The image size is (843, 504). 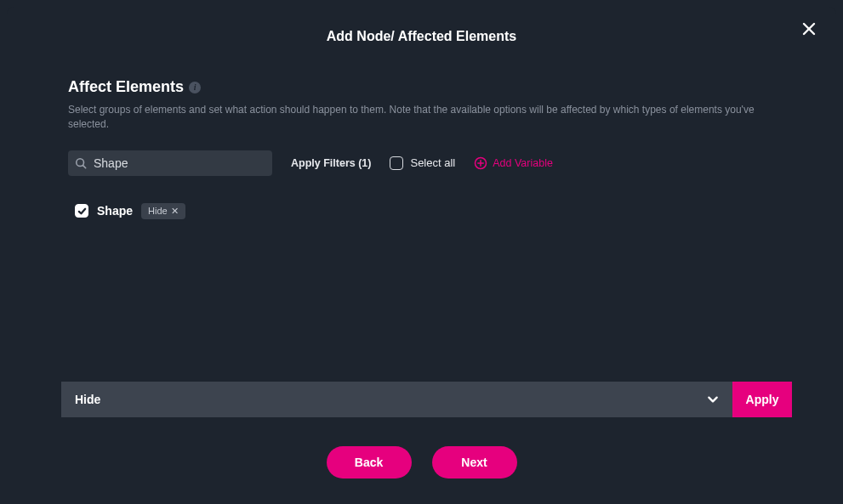 What do you see at coordinates (82, 211) in the screenshot?
I see `checkbox-checked-icon` at bounding box center [82, 211].